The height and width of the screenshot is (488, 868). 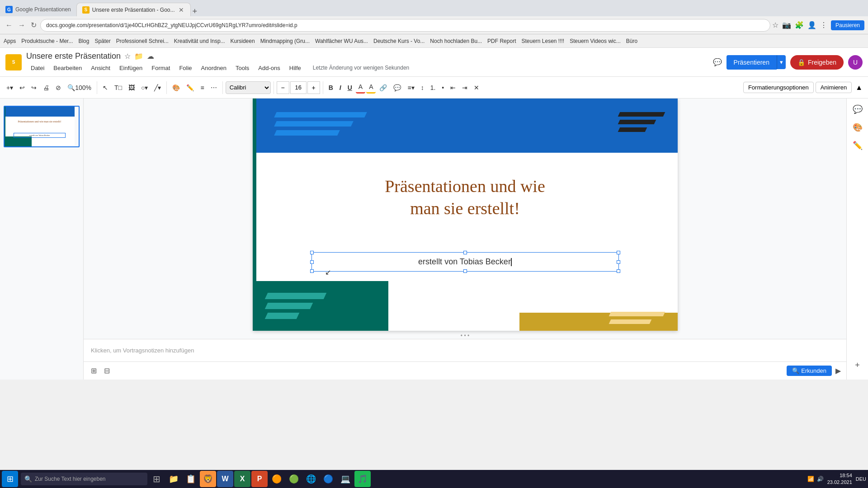 I want to click on resize-handle-middleright, so click(x=618, y=262).